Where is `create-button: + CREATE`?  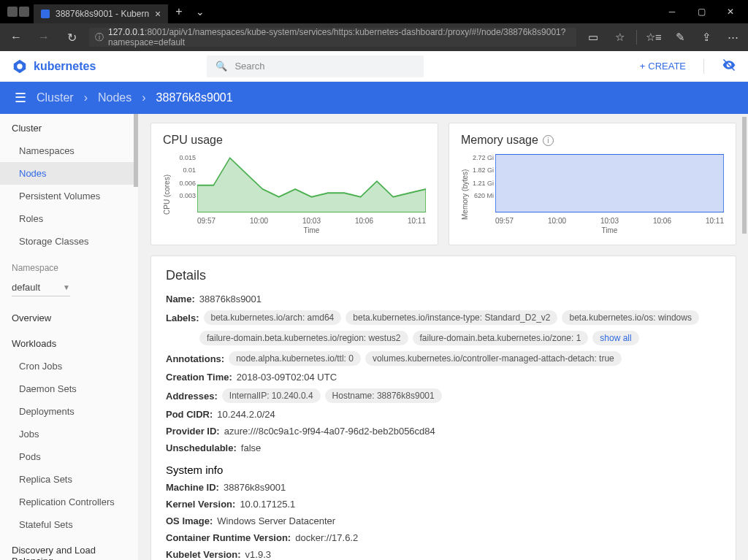
create-button: + CREATE is located at coordinates (663, 66).